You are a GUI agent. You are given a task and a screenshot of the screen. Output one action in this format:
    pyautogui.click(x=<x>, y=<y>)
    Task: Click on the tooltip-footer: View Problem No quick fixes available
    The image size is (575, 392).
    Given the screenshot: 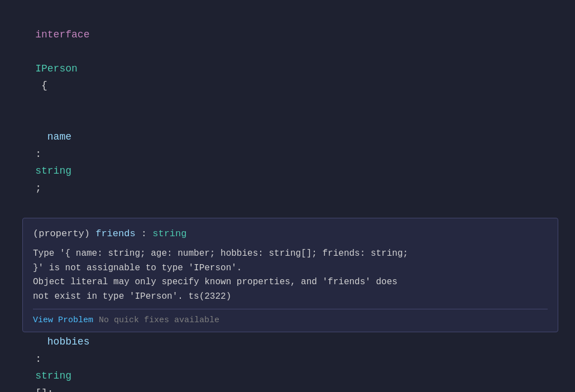 What is the action you would take?
    pyautogui.click(x=290, y=321)
    